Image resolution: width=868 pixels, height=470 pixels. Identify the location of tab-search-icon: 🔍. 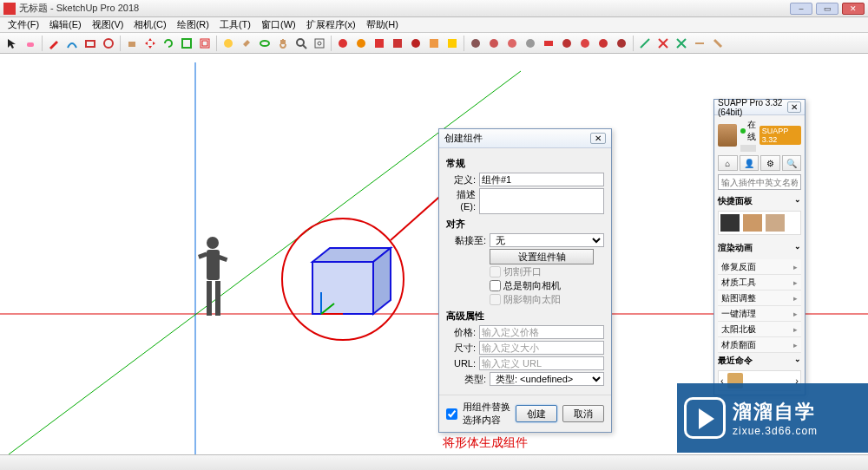
(792, 163).